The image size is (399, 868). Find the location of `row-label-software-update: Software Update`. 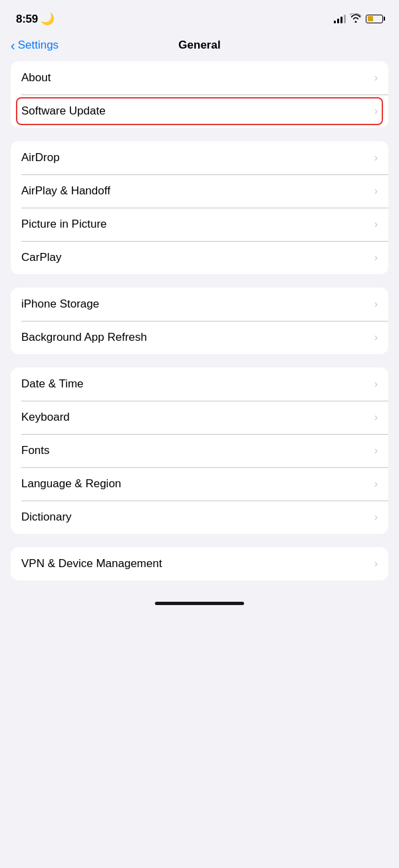

row-label-software-update: Software Update is located at coordinates (64, 111).